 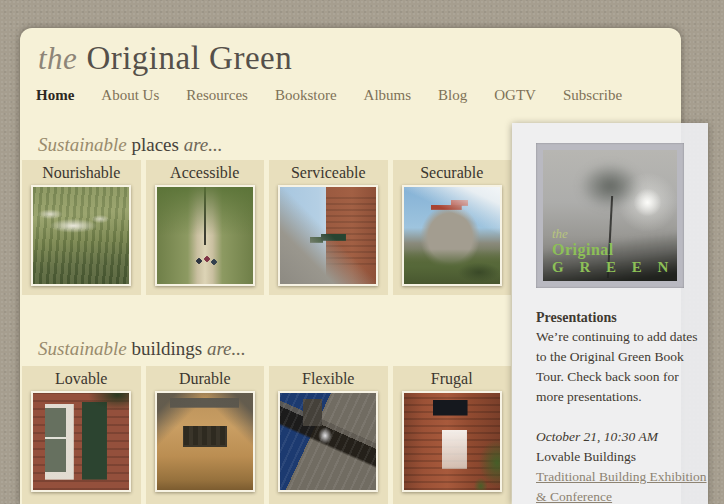 I want to click on nav-blog: Blog, so click(x=452, y=95).